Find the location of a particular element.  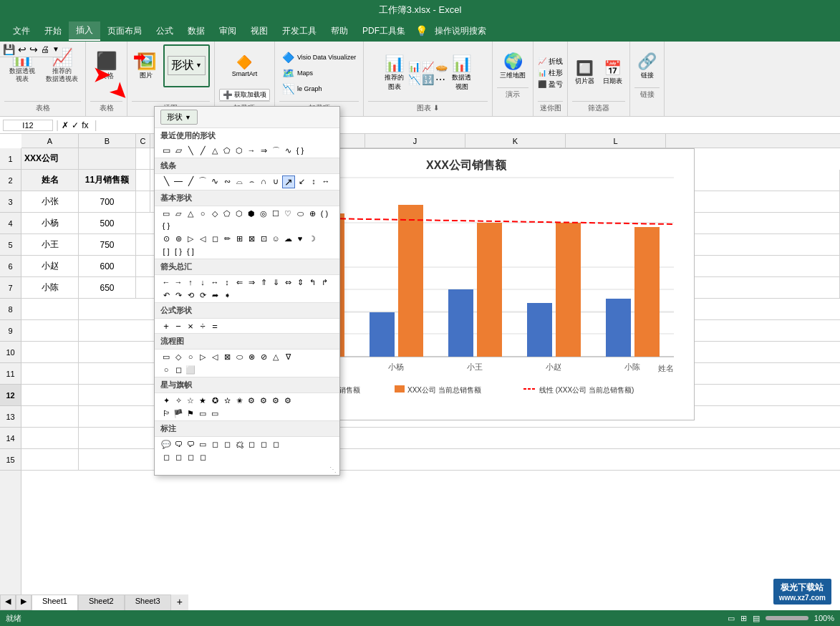

col-header-l: L is located at coordinates (616, 140).